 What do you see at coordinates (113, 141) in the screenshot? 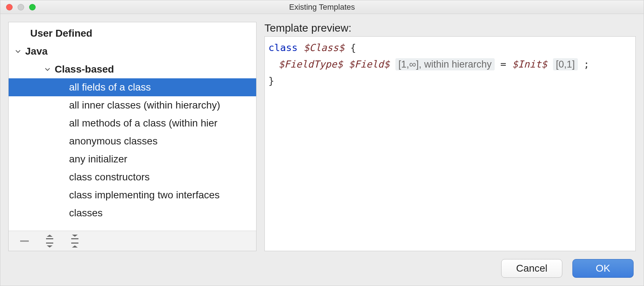
I see `tree-item-label: anonymous classes` at bounding box center [113, 141].